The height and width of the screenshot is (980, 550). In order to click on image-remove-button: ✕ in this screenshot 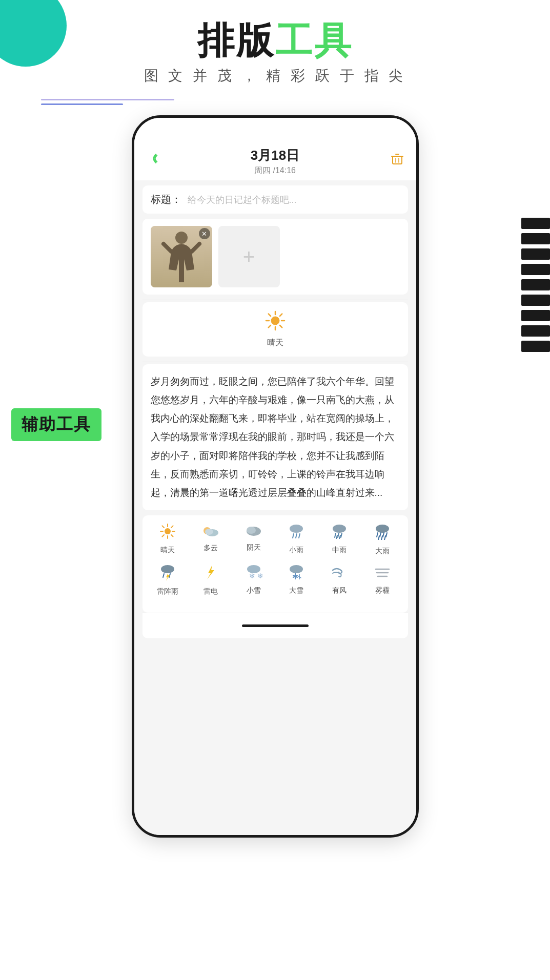, I will do `click(205, 234)`.